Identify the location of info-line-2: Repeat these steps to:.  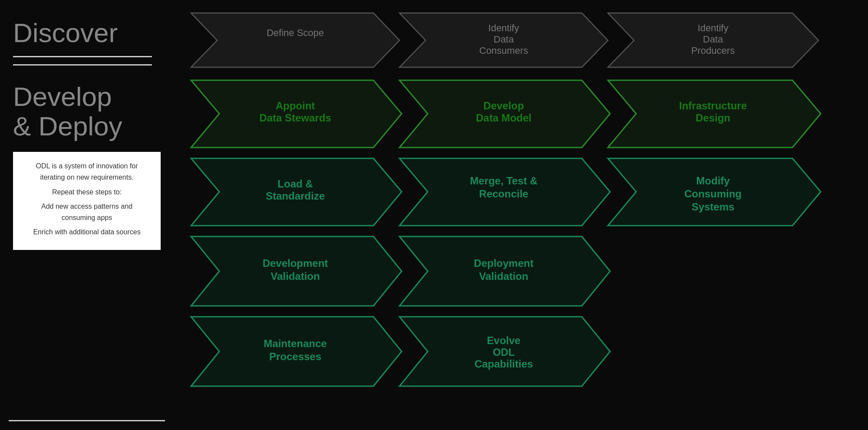
(87, 192).